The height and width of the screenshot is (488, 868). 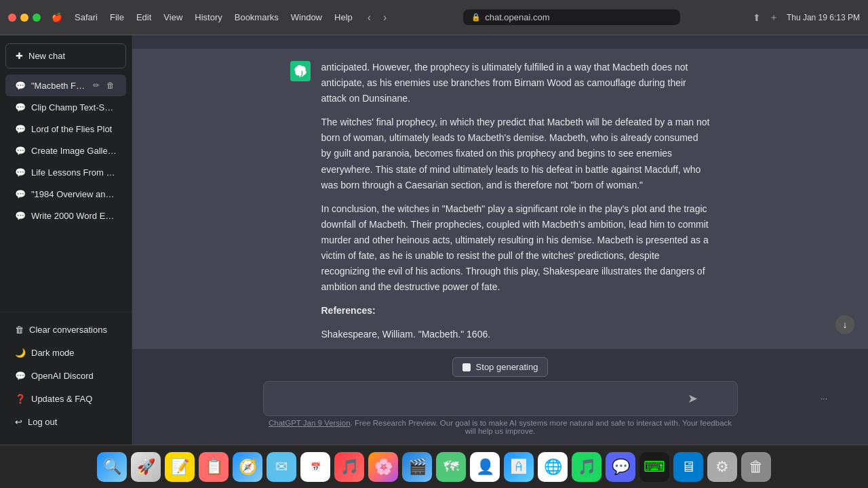 What do you see at coordinates (434, 18) in the screenshot?
I see `titlebar: 🍎 Safari File Edit View History Bookmark…` at bounding box center [434, 18].